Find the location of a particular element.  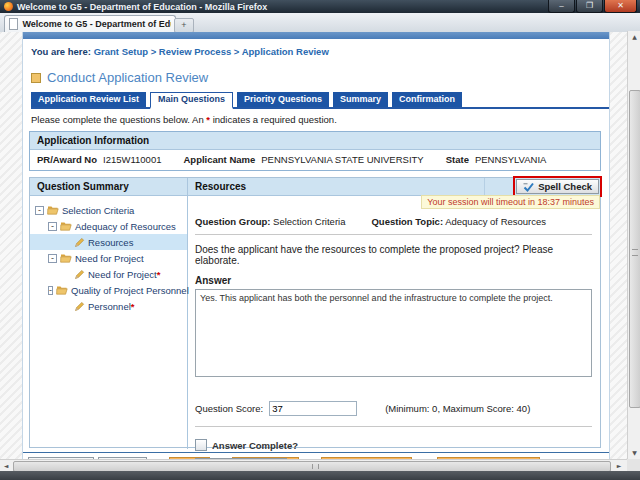

tab-summary: Summary is located at coordinates (360, 100).